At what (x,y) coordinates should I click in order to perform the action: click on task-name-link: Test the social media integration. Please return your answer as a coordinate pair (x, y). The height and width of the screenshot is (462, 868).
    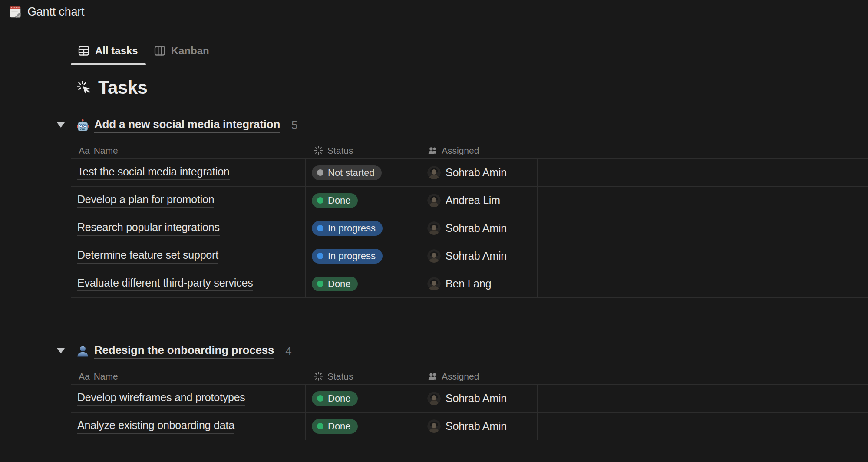
    Looking at the image, I should click on (154, 173).